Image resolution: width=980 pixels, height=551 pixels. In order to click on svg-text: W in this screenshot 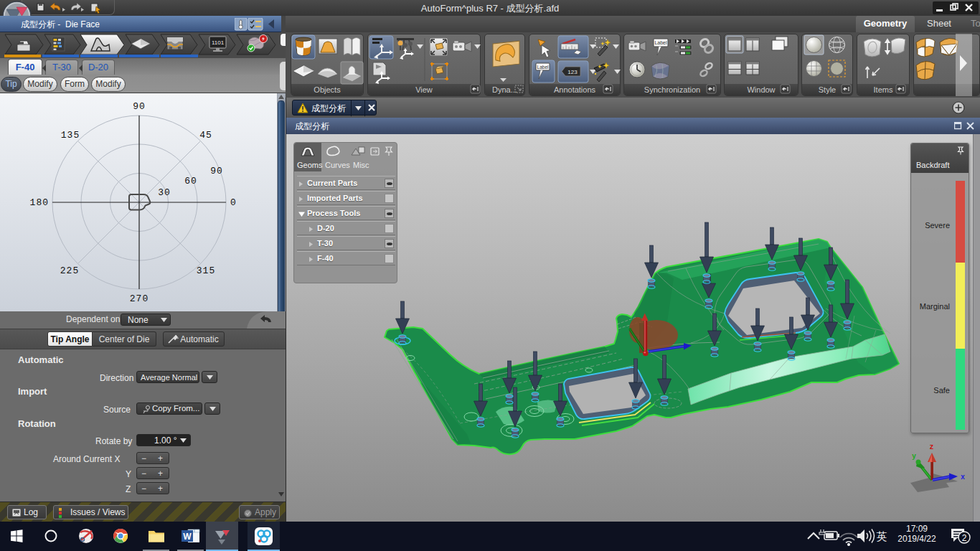, I will do `click(187, 537)`.